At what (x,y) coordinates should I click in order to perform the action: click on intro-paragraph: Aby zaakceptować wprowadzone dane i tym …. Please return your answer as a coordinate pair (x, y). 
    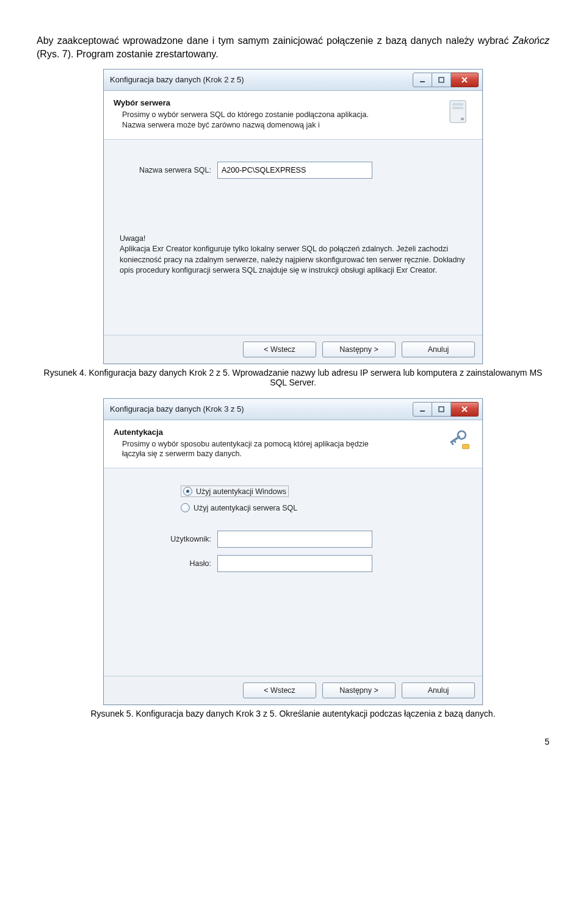
    Looking at the image, I should click on (293, 48).